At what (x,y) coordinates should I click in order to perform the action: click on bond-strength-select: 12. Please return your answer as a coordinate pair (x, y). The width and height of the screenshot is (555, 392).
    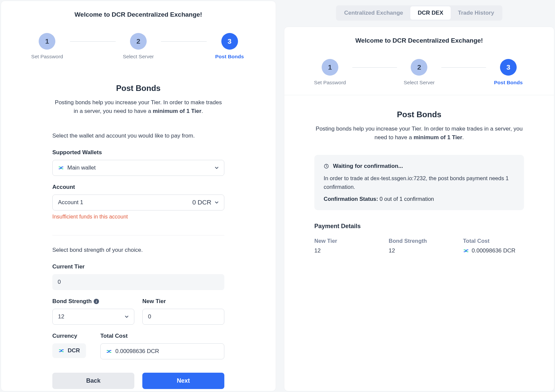
    Looking at the image, I should click on (93, 317).